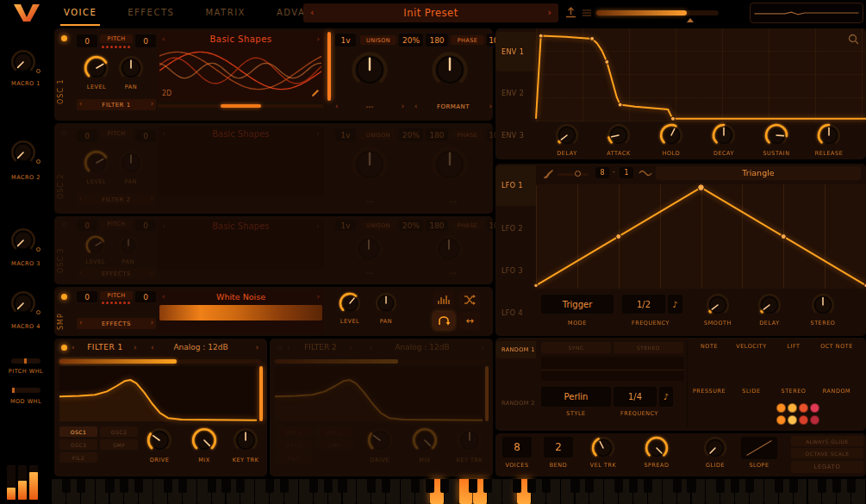  Describe the element at coordinates (380, 440) in the screenshot. I see `filter2-drive-knob` at that location.